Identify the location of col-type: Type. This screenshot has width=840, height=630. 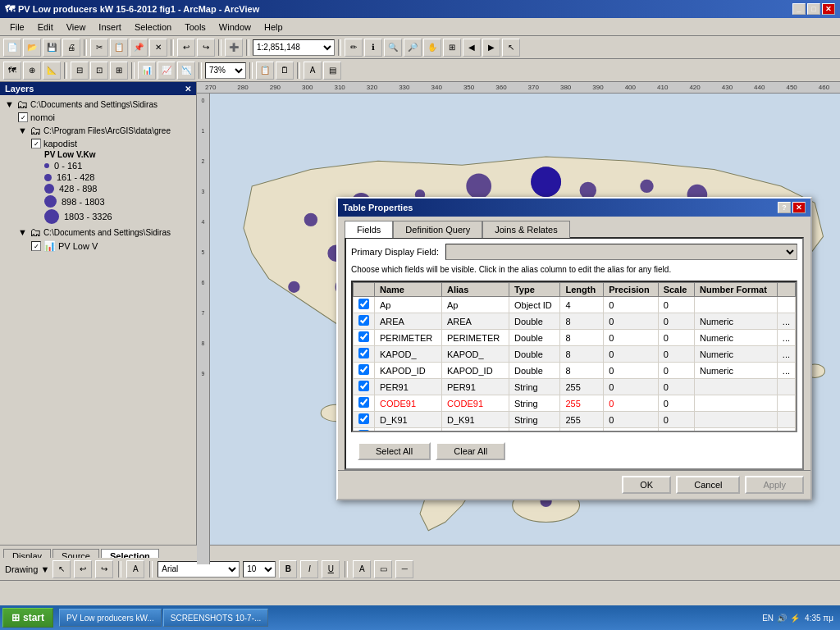
(535, 290).